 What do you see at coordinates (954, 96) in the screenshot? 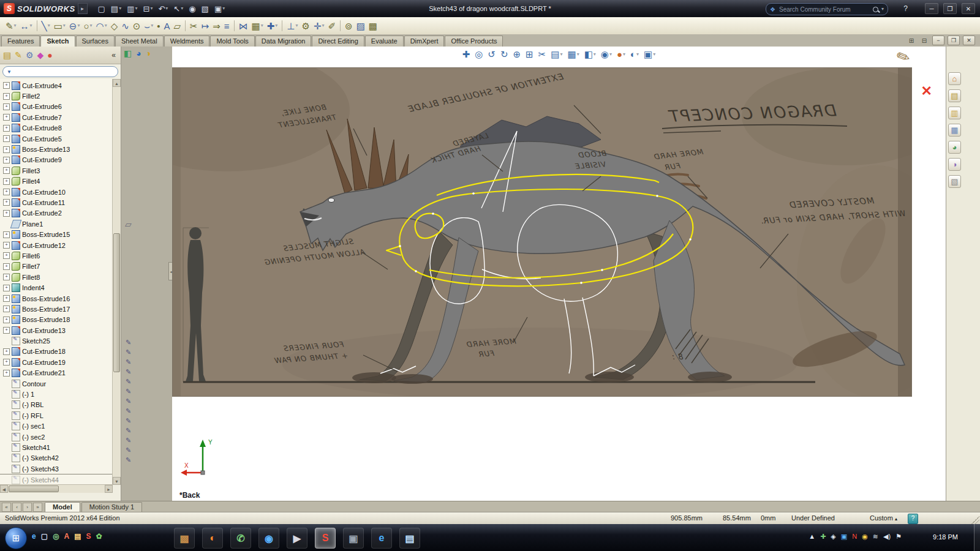
I see `design-library-icon: ▤` at bounding box center [954, 96].